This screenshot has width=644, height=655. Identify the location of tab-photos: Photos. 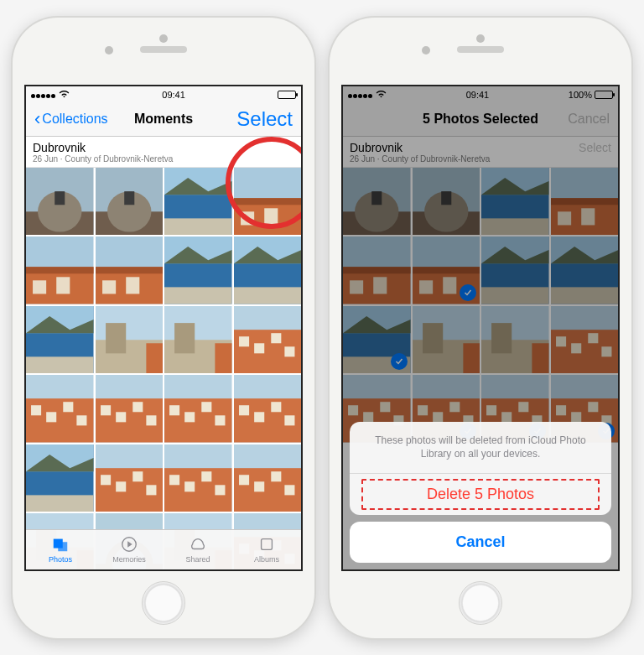
(60, 550).